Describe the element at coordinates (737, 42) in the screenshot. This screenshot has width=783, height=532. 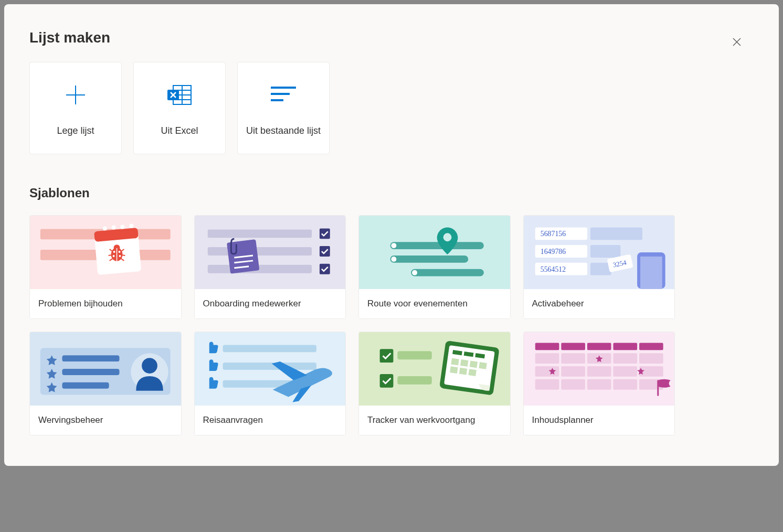
I see `close-button` at that location.